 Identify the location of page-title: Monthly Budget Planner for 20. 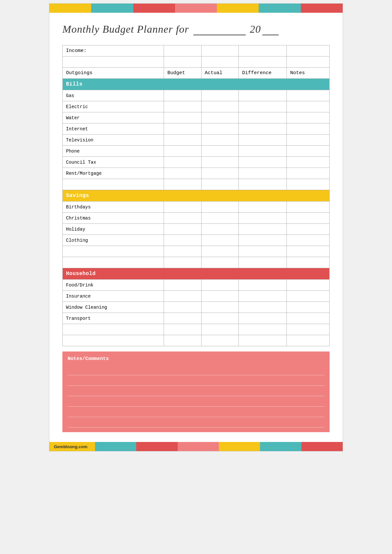
(196, 29).